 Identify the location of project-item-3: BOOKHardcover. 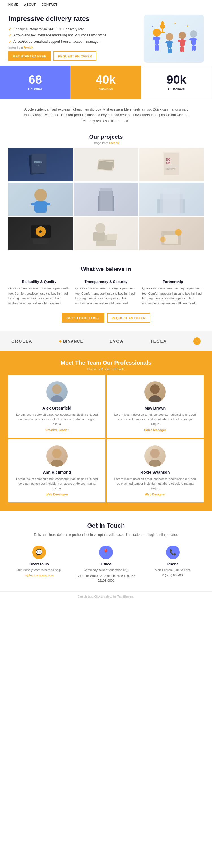
(171, 165).